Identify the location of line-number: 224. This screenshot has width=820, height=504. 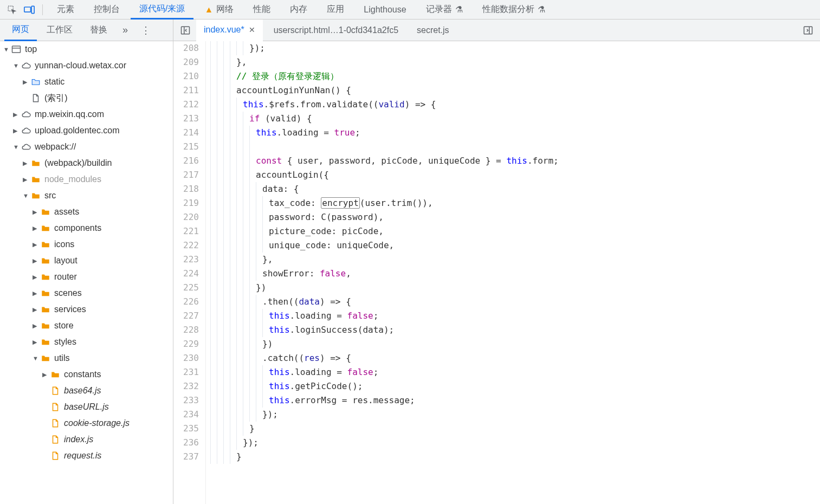
(186, 274).